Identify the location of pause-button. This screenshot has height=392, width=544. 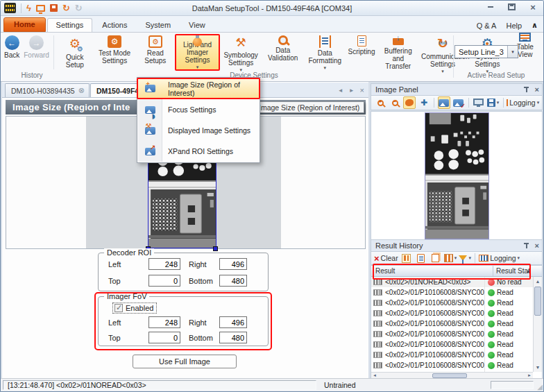
(407, 258).